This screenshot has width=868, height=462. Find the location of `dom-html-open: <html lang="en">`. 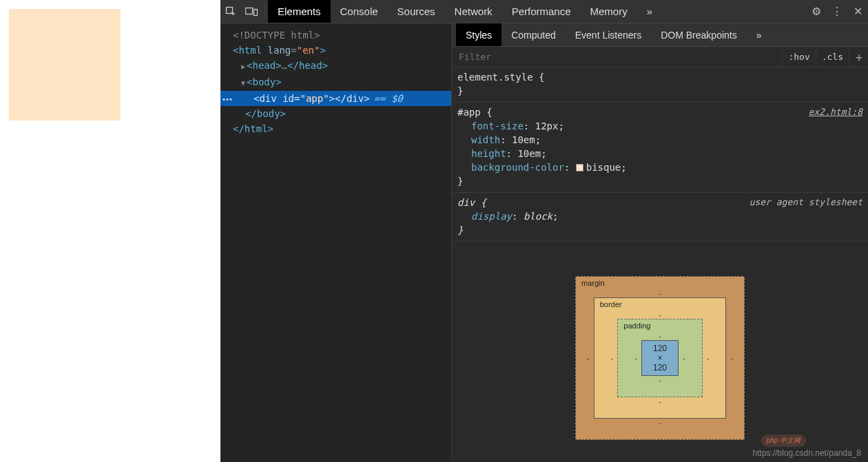

dom-html-open: <html lang="en"> is located at coordinates (336, 50).